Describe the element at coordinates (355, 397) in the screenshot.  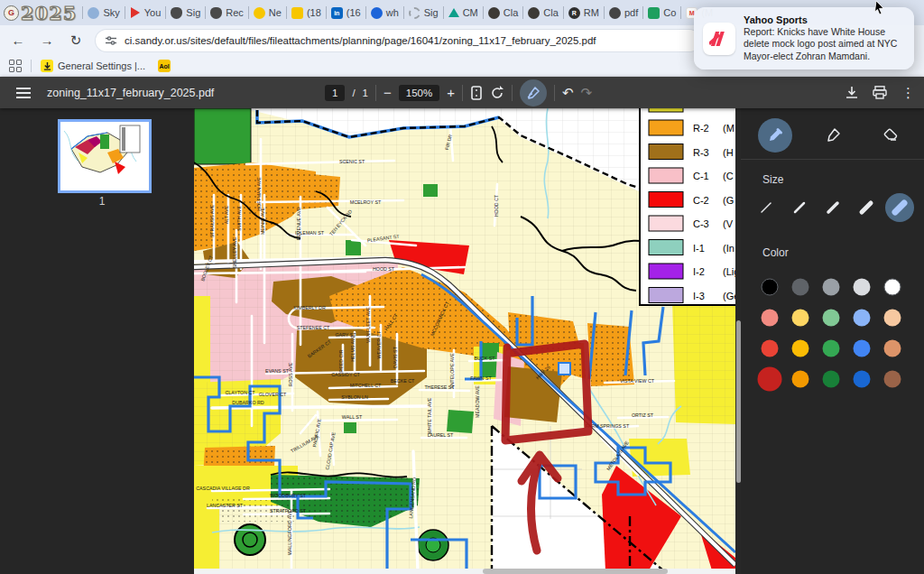
I see `svg-text: SYBLON LN` at that location.